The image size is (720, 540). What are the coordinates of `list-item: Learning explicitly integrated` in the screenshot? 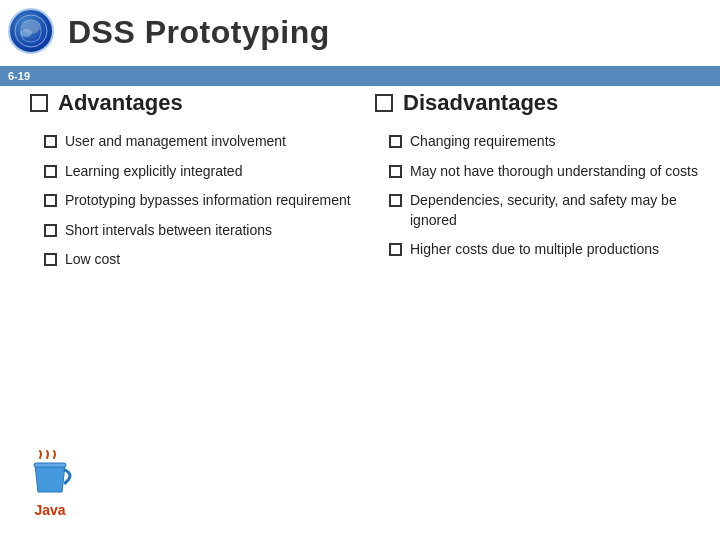 It's located at (192, 172).